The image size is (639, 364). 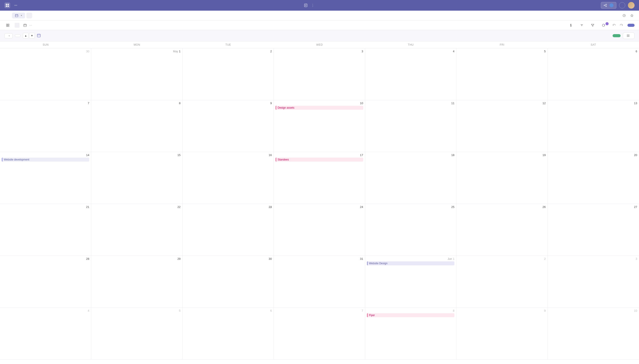 What do you see at coordinates (228, 155) in the screenshot?
I see `day-number: 16` at bounding box center [228, 155].